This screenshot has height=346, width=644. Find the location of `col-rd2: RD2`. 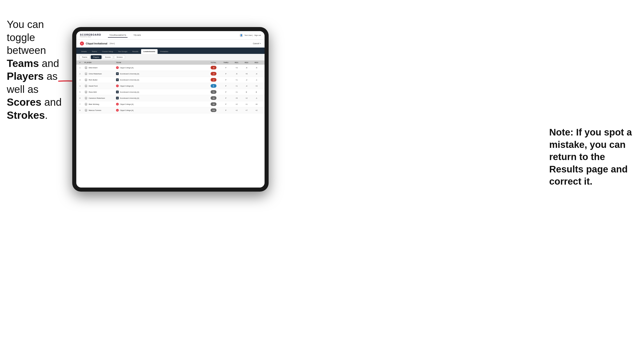

col-rd2: RD2 is located at coordinates (246, 63).